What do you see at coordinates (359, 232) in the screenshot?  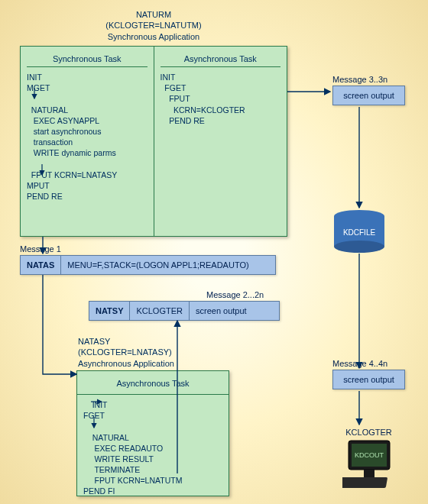 I see `kdcfile-label: KDCFILE` at bounding box center [359, 232].